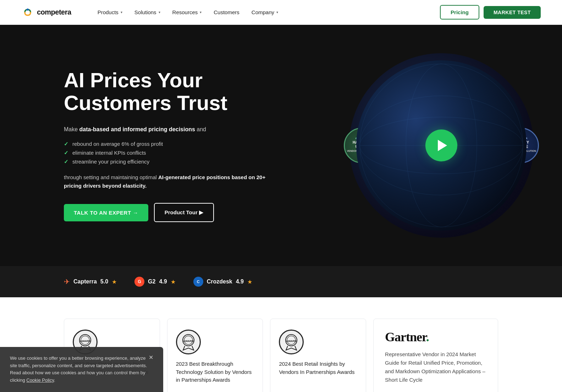  Describe the element at coordinates (490, 12) in the screenshot. I see `nav-right: Pricing MARKET TEST` at that location.